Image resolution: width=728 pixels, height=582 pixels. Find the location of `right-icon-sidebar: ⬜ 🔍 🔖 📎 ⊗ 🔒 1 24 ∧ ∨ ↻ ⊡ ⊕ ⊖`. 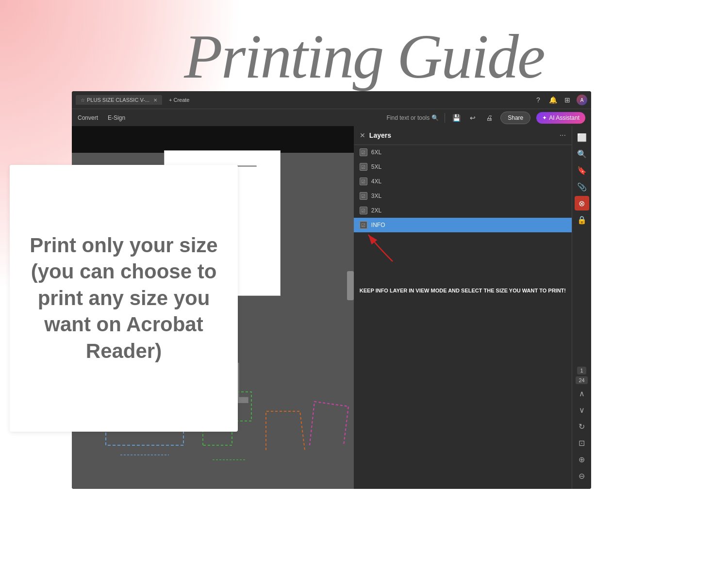

right-icon-sidebar: ⬜ 🔍 🔖 📎 ⊗ 🔒 1 24 ∧ ∨ ↻ ⊡ ⊕ ⊖ is located at coordinates (581, 307).